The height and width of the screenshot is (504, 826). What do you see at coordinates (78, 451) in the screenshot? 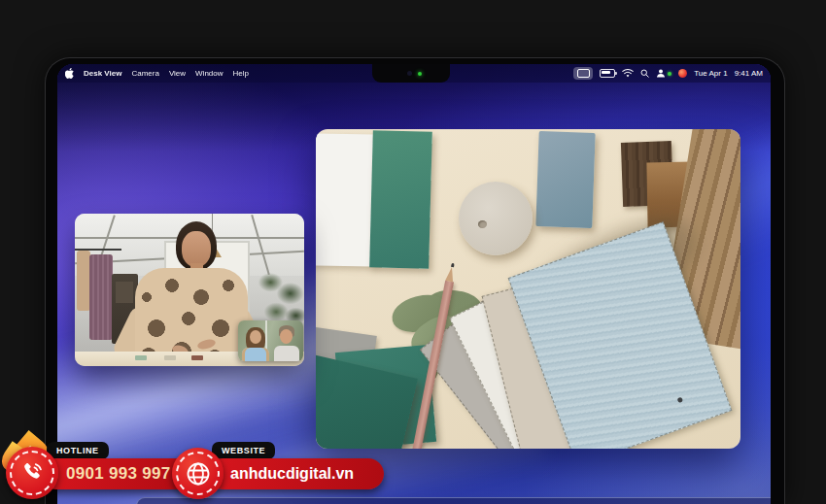
I see `hotline-label-pill: HOTLINE` at bounding box center [78, 451].